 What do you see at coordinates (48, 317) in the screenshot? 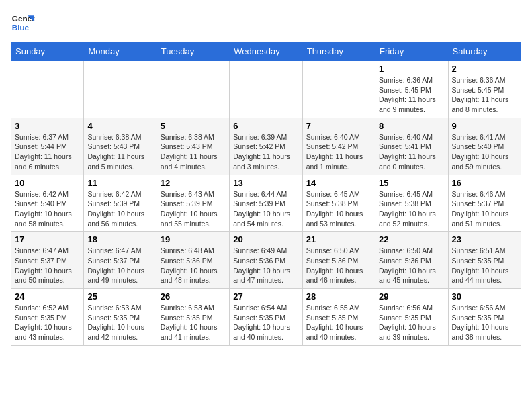
I see `calendar-cell: 24Sunrise: 6:52 AMSunset: 5:35 PMDayligh…` at bounding box center [48, 317].